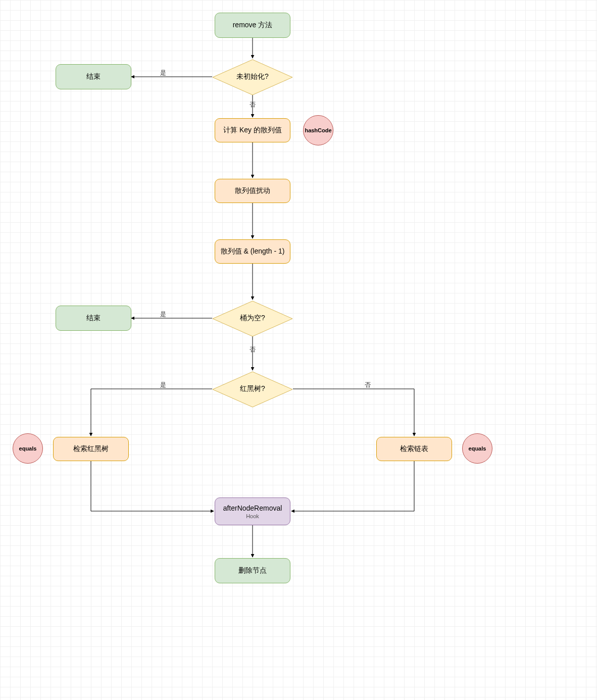 This screenshot has width=597, height=700. Describe the element at coordinates (253, 389) in the screenshot. I see `decision-rbtree: 红黑树?` at that location.